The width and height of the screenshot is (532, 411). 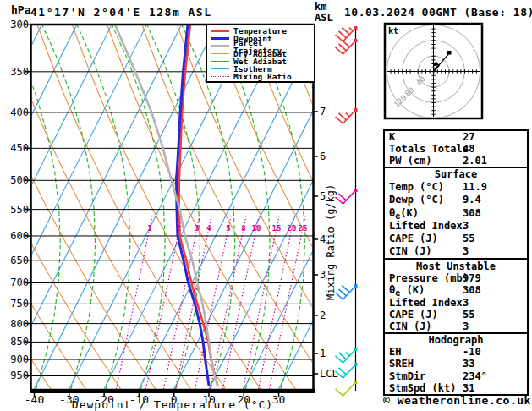 What do you see at coordinates (456, 296) in the screenshot?
I see `most-unstable-table: Most UnstablePressure (mb)979θe (K)308Li…` at bounding box center [456, 296].